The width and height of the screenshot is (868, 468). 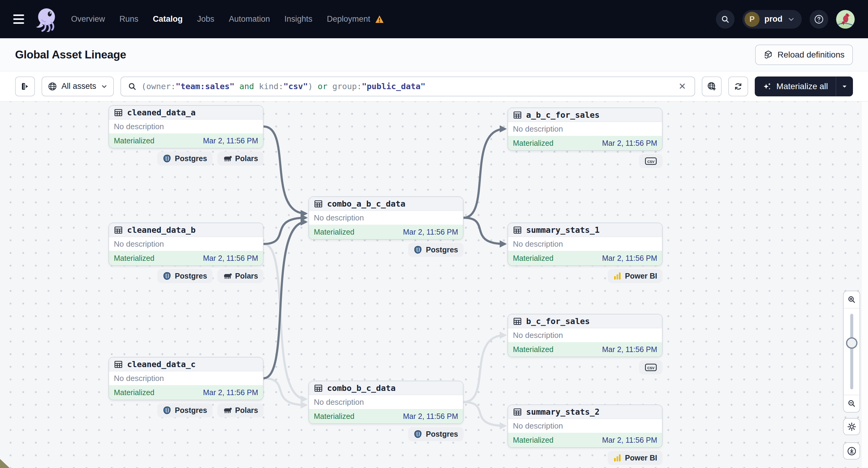 I want to click on user-avatar, so click(x=845, y=19).